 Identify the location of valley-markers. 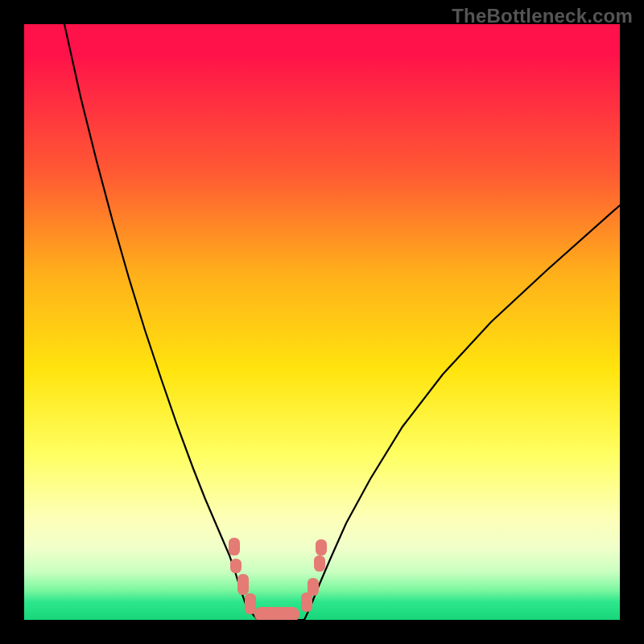
(278, 579).